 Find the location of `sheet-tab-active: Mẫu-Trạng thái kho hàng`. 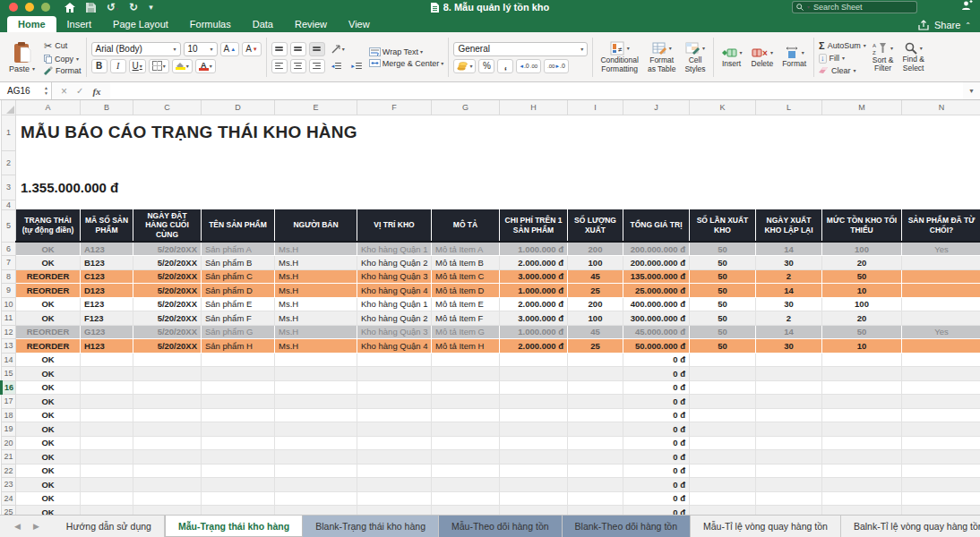

sheet-tab-active: Mẫu-Trạng thái kho hàng is located at coordinates (234, 526).